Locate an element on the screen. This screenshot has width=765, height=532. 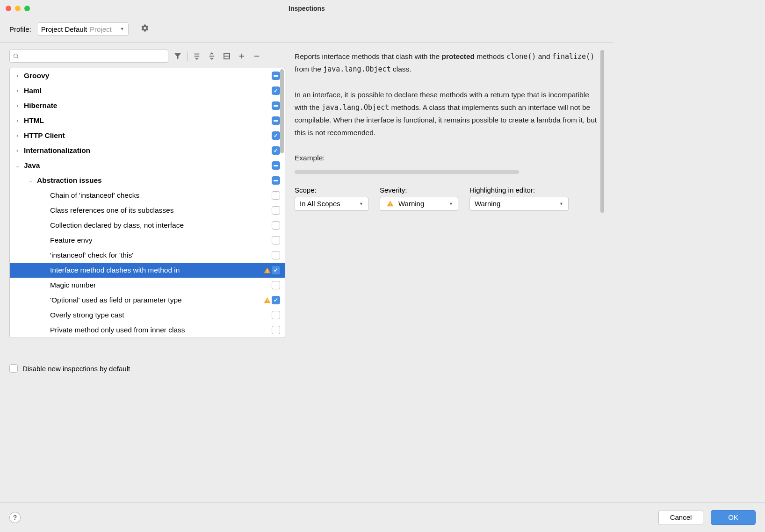
description-scrollbar is located at coordinates (407, 172).